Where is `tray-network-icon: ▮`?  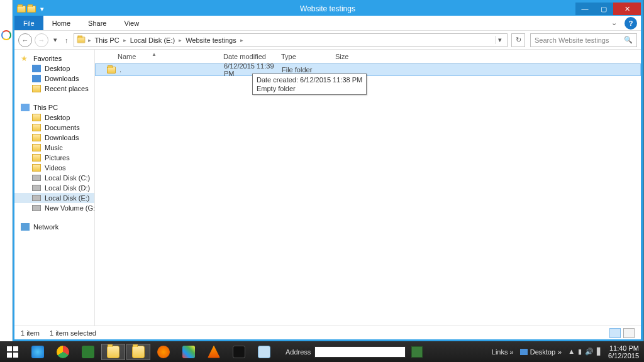 tray-network-icon: ▮ is located at coordinates (580, 352).